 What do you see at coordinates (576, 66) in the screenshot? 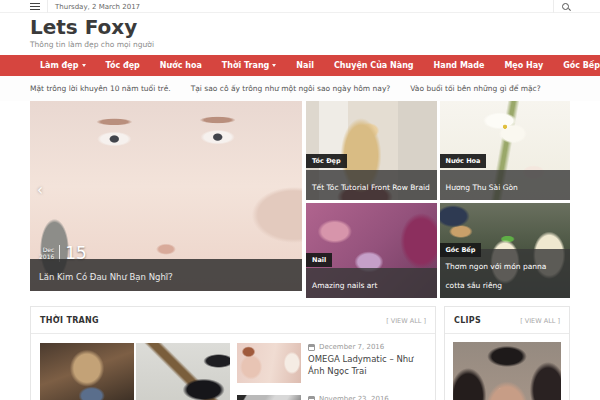
I see `nav-item-goc-bep: Góc Bếp` at bounding box center [576, 66].